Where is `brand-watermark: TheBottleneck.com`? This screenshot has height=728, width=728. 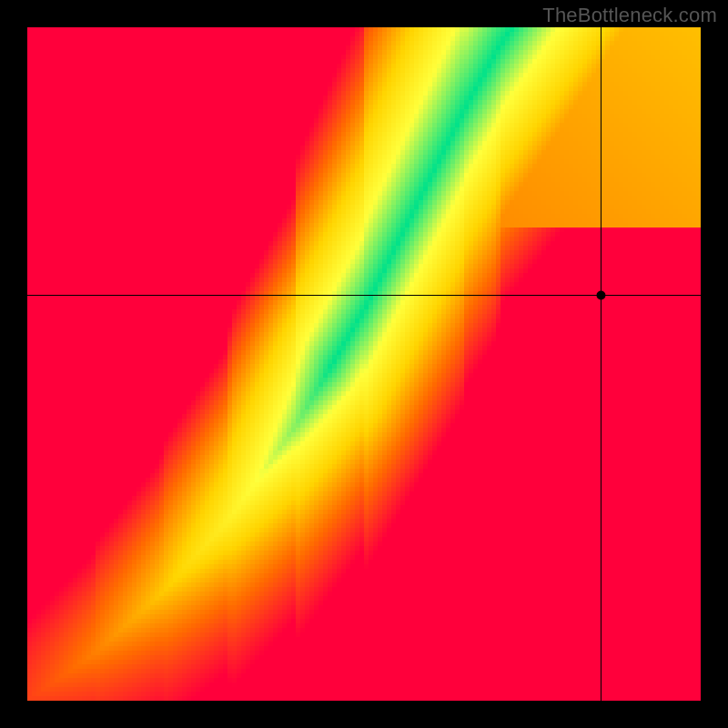 brand-watermark: TheBottleneck.com is located at coordinates (630, 15).